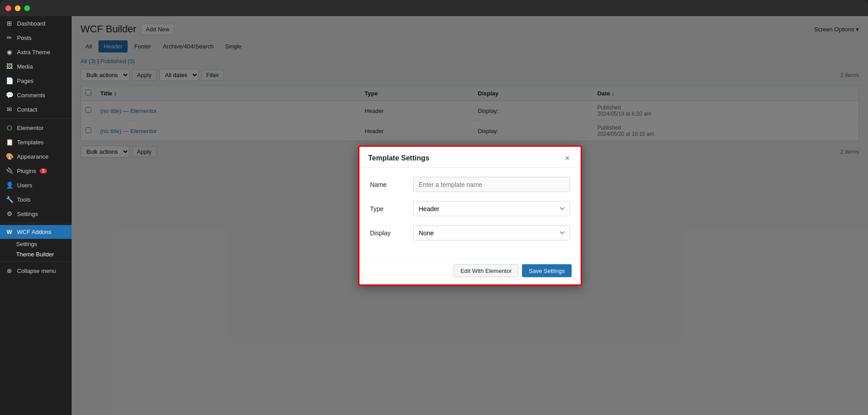 Image resolution: width=868 pixels, height=415 pixels. I want to click on sidebar-item-wcf-addons: W WCF Addons, so click(36, 232).